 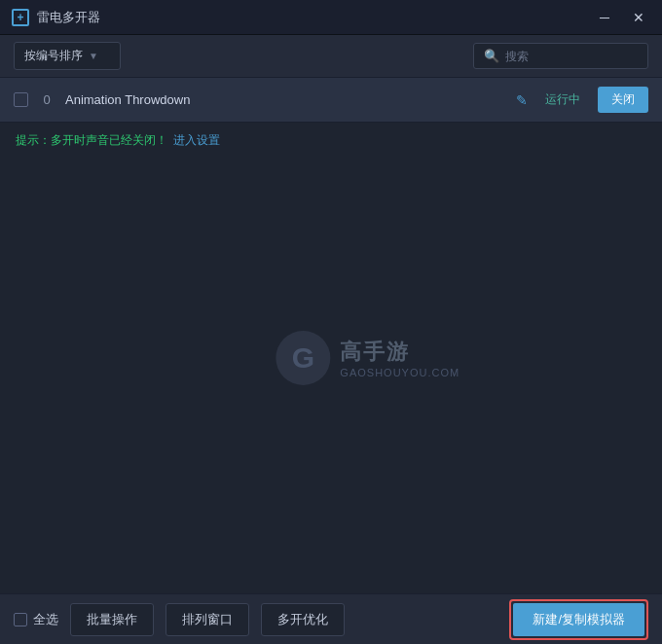 I want to click on arrange-windows-button: 排列窗口, so click(x=207, y=620).